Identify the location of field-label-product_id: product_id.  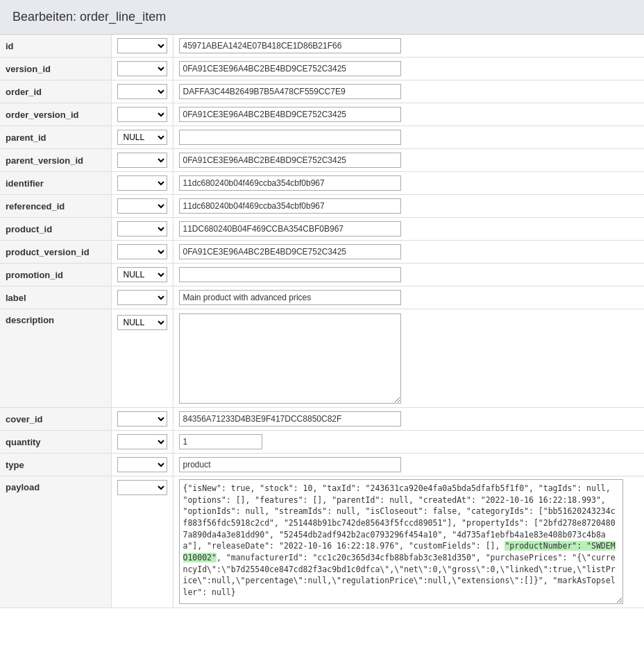
(56, 229).